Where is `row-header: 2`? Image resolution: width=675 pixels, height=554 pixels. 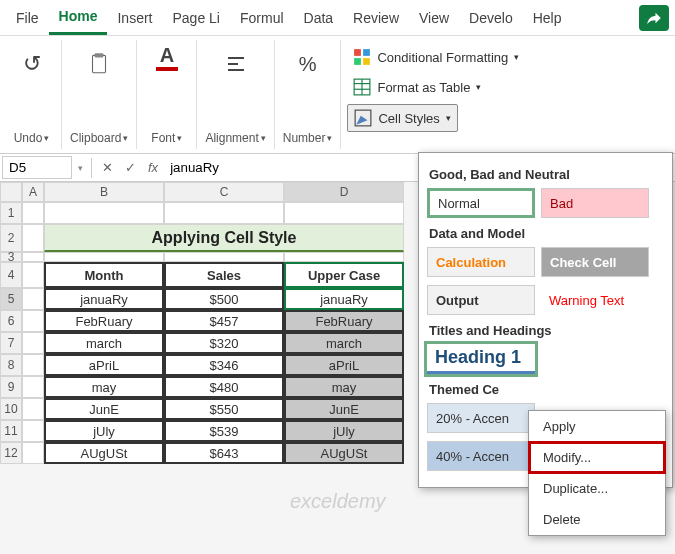 row-header: 2 is located at coordinates (11, 238).